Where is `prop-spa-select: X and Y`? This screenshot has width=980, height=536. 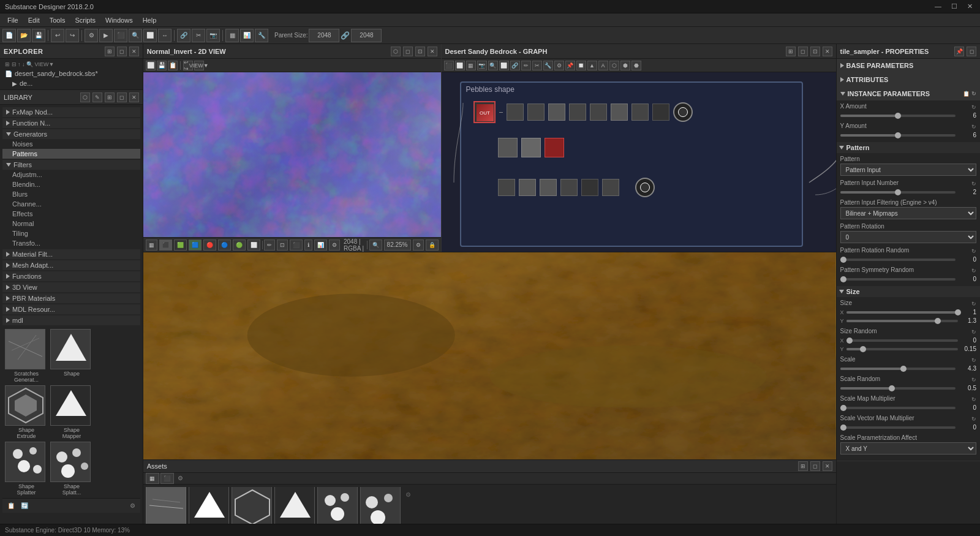
prop-spa-select: X and Y is located at coordinates (909, 448).